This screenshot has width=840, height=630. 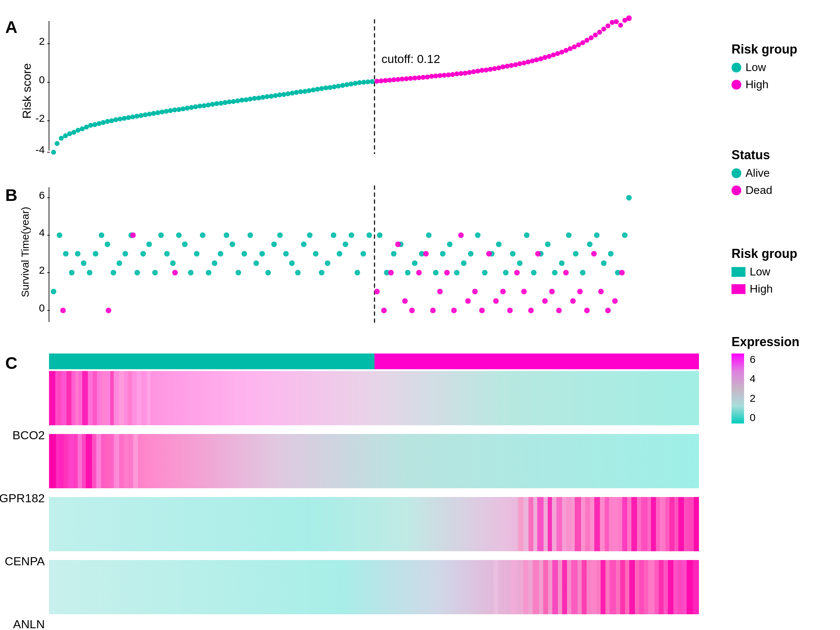 What do you see at coordinates (777, 315) in the screenshot?
I see `legend-area: Risk group Low High Status Alive Dead` at bounding box center [777, 315].